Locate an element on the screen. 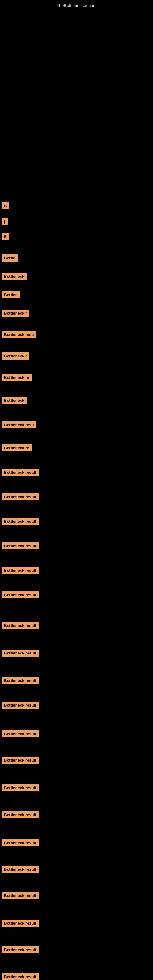 The width and height of the screenshot is (153, 980). bottleneck-item: B is located at coordinates (5, 206).